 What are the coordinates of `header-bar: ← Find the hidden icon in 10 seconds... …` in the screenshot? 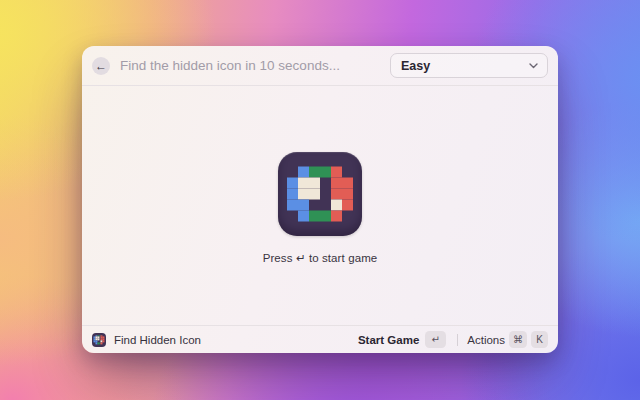 It's located at (320, 66).